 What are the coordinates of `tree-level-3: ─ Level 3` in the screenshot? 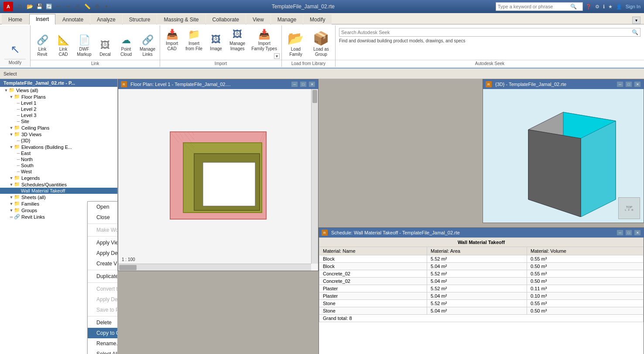 It's located at (58, 115).